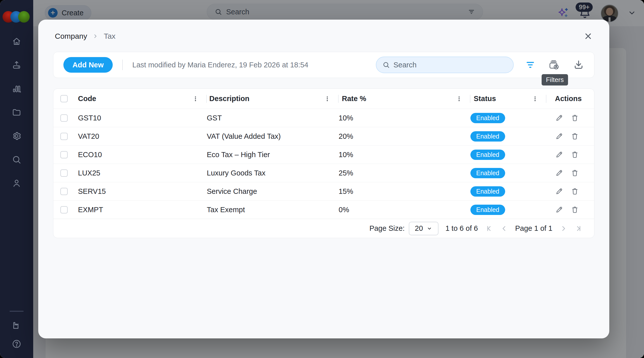 This screenshot has width=644, height=358. I want to click on row-range-text: 1 to 6 of 6, so click(462, 228).